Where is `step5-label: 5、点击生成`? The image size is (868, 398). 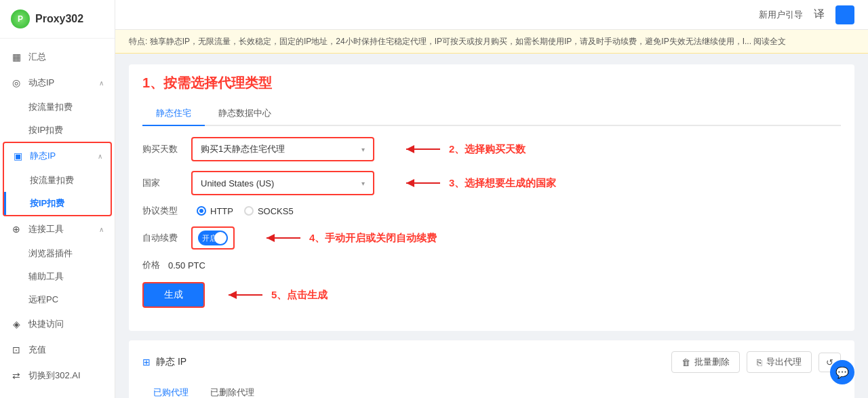
step5-label: 5、点击生成 is located at coordinates (300, 296).